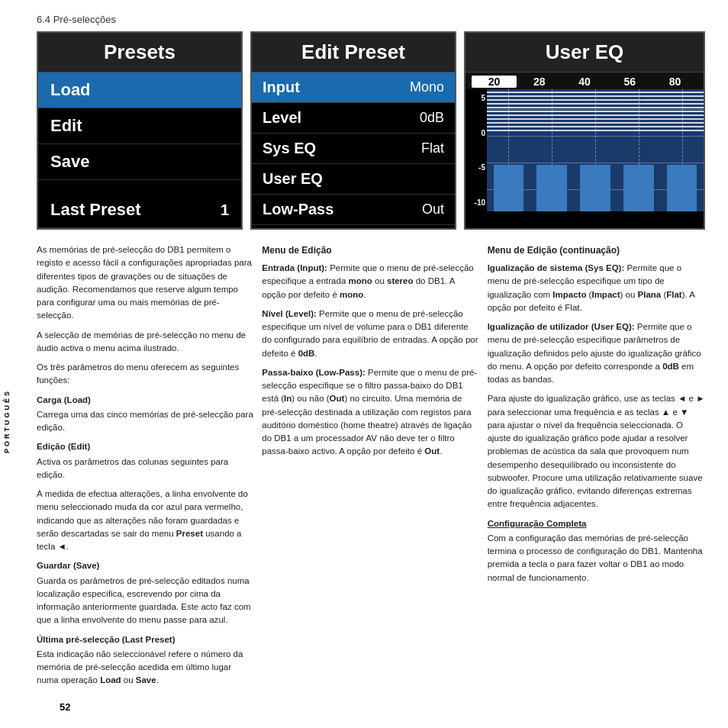  Describe the element at coordinates (293, 179) in the screenshot. I see `edit-usereq-label: User EQ` at that location.